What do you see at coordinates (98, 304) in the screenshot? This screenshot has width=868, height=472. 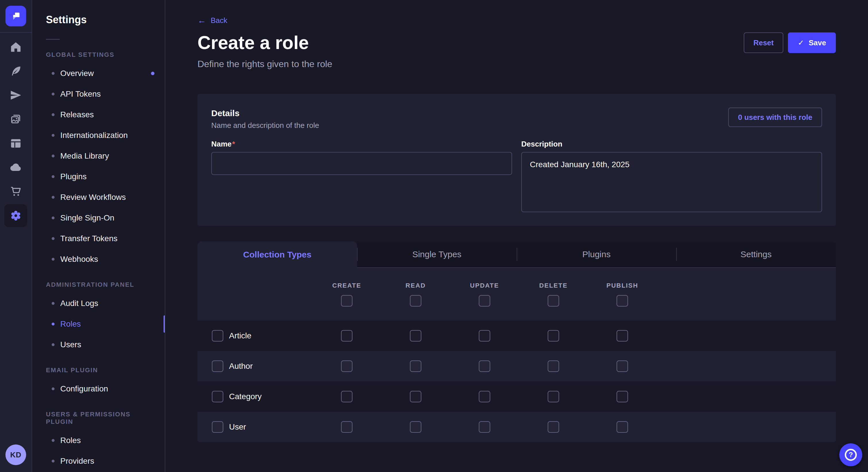 I see `subnav-item-administration-panel-audit-logs: Audit Logs` at bounding box center [98, 304].